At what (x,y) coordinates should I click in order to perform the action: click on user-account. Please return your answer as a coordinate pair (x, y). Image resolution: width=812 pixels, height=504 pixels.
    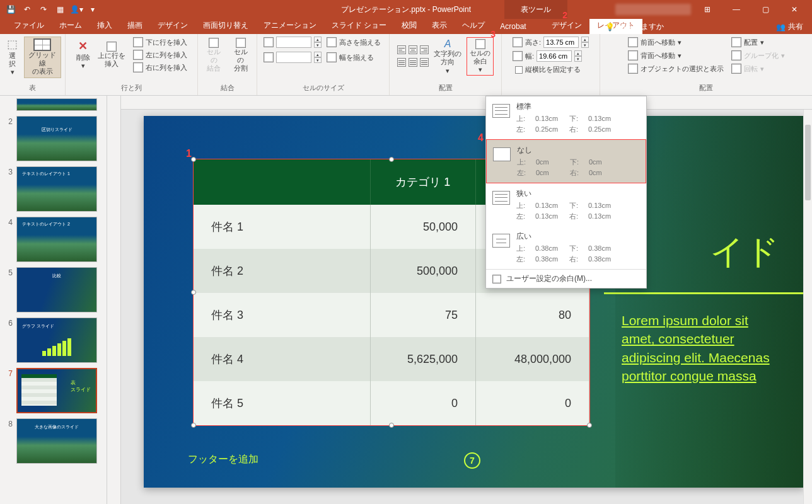
    Looking at the image, I should click on (653, 9).